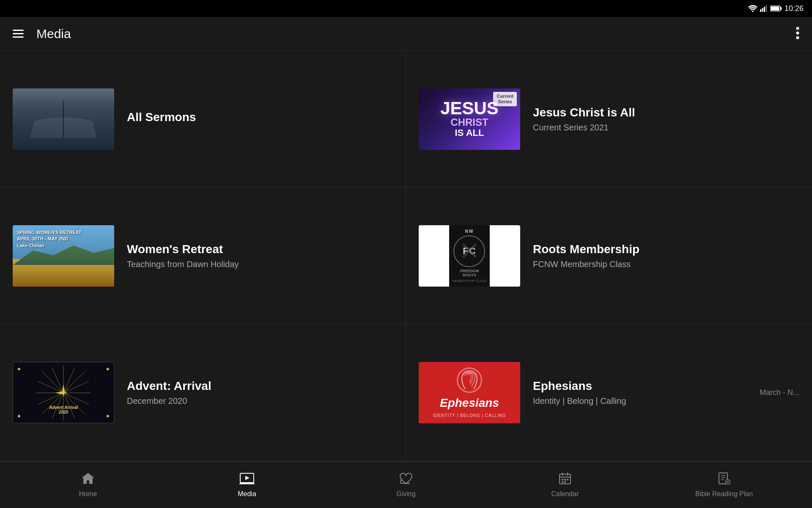 The image size is (812, 508). What do you see at coordinates (469, 416) in the screenshot?
I see `ephesians-sub: IDENTITY | BELONG | CALLING` at bounding box center [469, 416].